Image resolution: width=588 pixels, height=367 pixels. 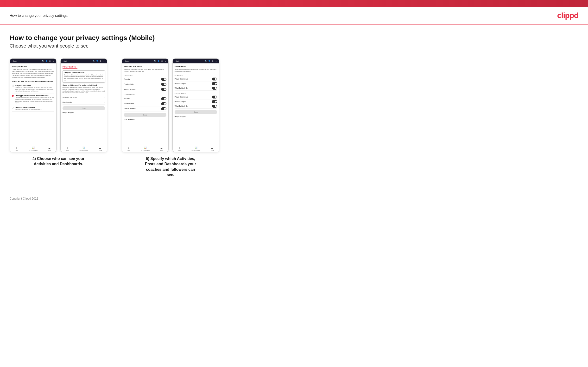 I want to click on nav-performance-label-3: My Performance, so click(x=145, y=150).